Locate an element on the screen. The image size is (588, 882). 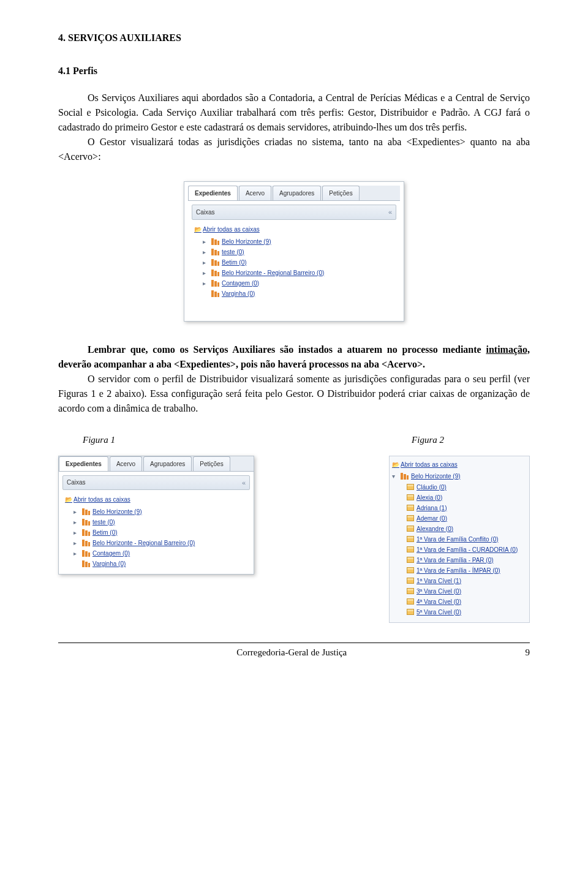
tree-leaf: 1ª Vara de Família - PAR (0) is located at coordinates (459, 560).